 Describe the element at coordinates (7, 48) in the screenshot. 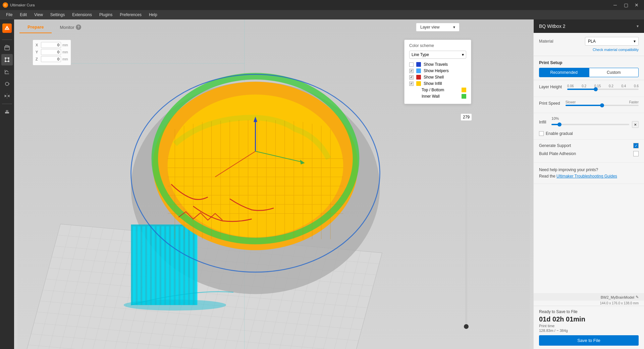

I see `open-file-button` at that location.